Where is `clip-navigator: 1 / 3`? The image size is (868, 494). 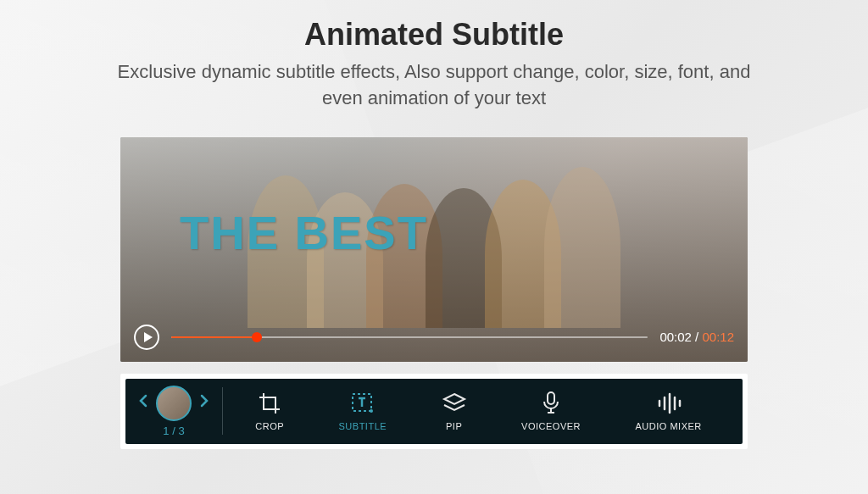 clip-navigator: 1 / 3 is located at coordinates (181, 412).